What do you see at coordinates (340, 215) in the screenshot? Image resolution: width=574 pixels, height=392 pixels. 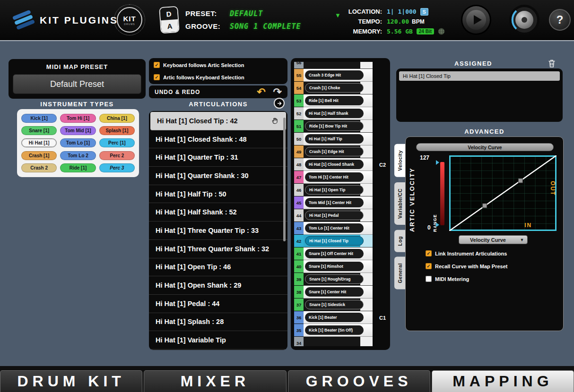 I see `piano-key-44: 44Hi Hat [1] Pedal` at bounding box center [340, 215].